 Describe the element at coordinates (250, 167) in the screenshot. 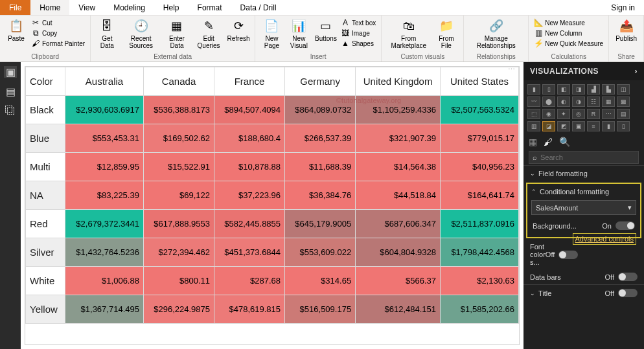

I see `matrix-cell: $10,878.88` at that location.